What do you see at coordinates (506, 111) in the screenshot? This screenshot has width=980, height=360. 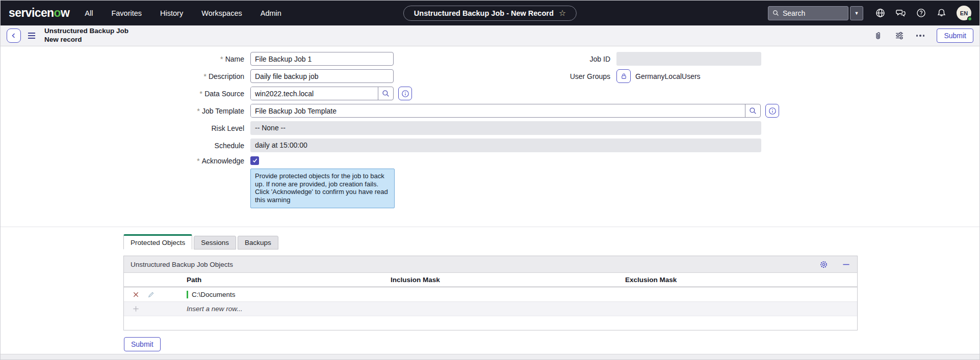 I see `job-template-field` at bounding box center [506, 111].